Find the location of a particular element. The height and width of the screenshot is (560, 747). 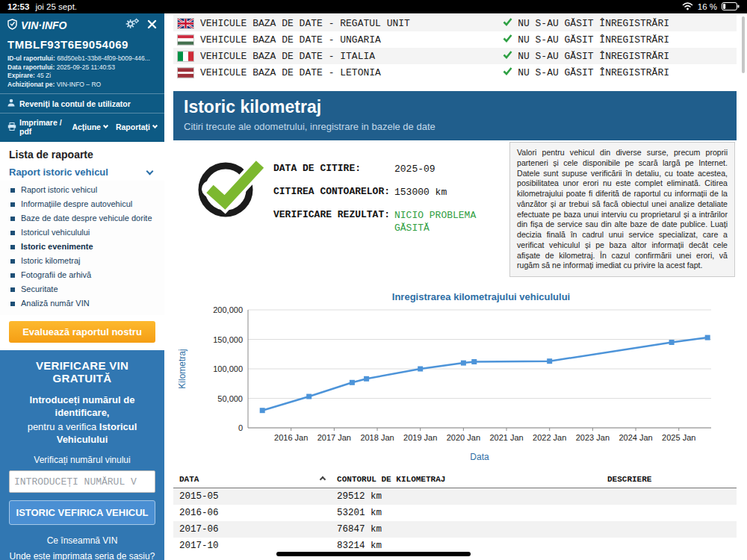

column-header-label: DATA is located at coordinates (189, 479).